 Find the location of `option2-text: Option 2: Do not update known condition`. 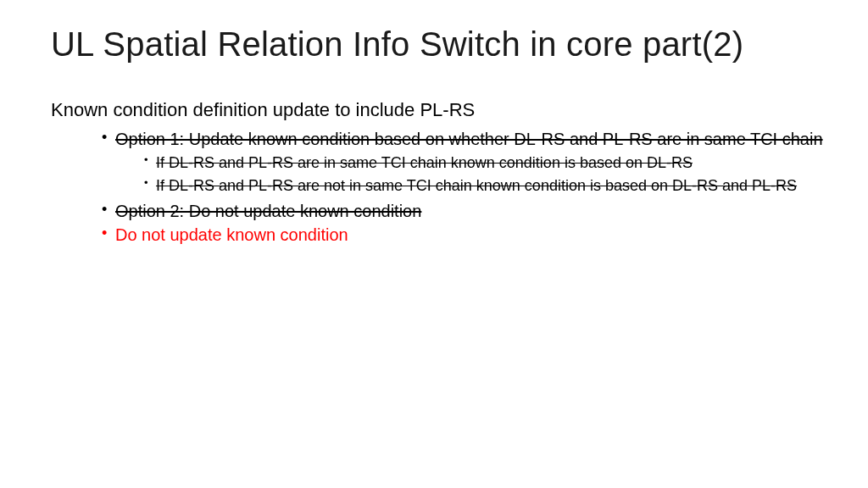

option2-text: Option 2: Do not update known condition is located at coordinates (268, 211).